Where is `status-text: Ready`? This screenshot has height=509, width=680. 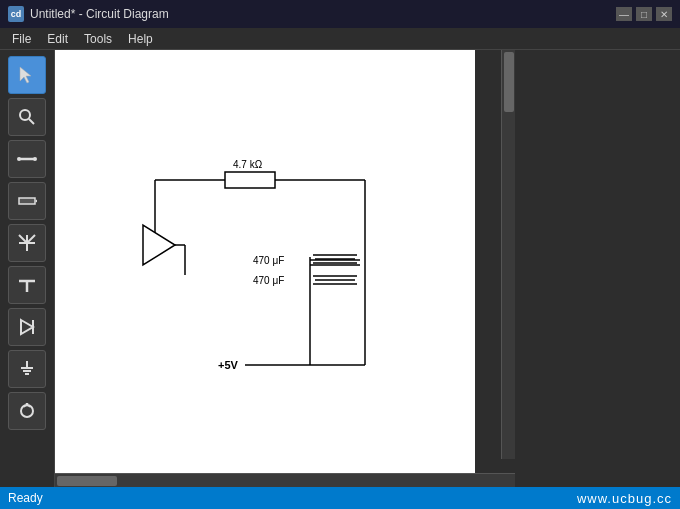 status-text: Ready is located at coordinates (26, 498).